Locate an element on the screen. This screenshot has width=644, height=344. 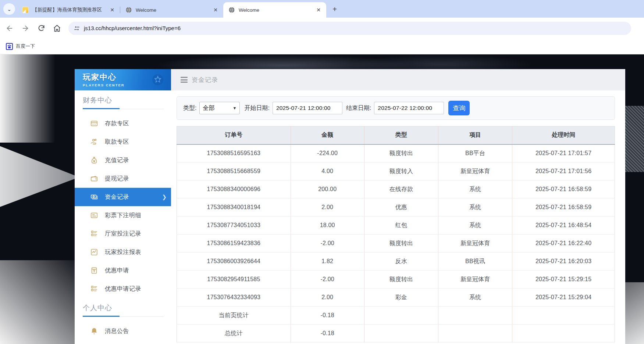
background-corner-light is located at coordinates (42, 302).